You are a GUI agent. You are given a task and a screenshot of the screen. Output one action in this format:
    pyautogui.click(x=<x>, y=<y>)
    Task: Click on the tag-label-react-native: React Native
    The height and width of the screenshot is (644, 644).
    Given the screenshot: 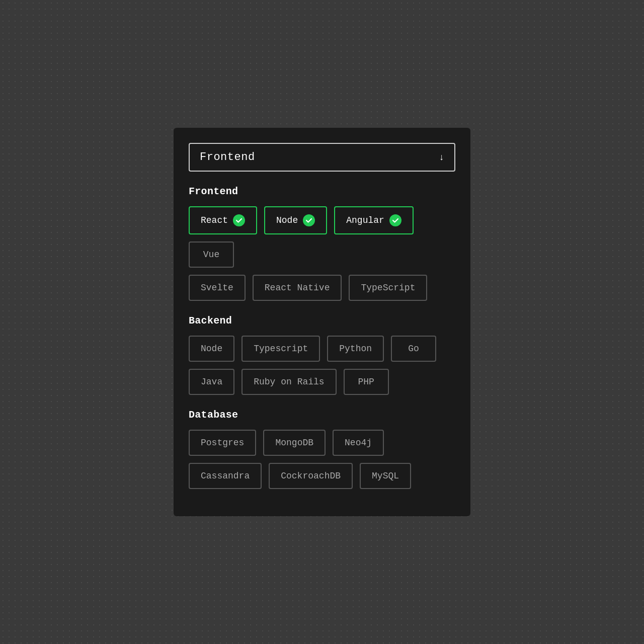 What is the action you would take?
    pyautogui.click(x=297, y=288)
    